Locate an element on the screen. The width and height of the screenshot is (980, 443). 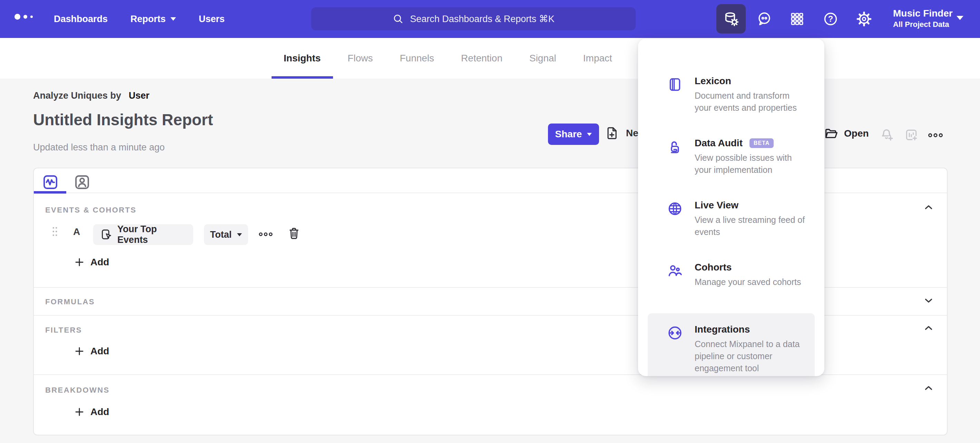
series-letter: A is located at coordinates (76, 232).